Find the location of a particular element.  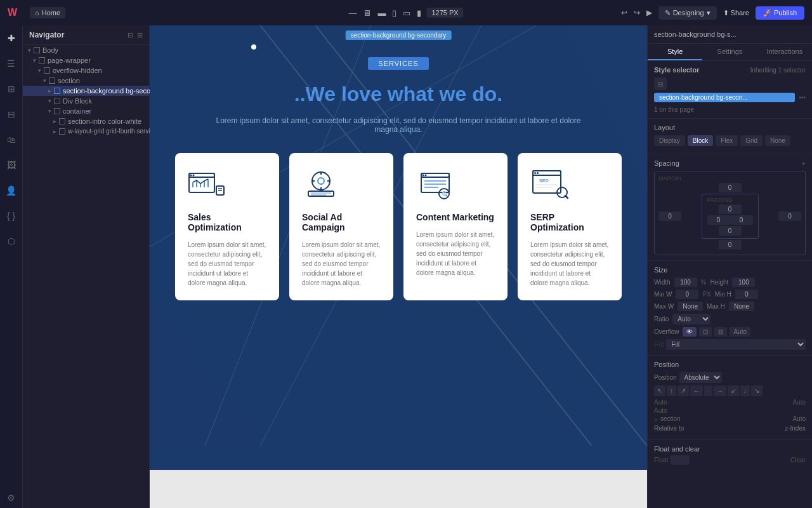

float-input is located at coordinates (680, 460).